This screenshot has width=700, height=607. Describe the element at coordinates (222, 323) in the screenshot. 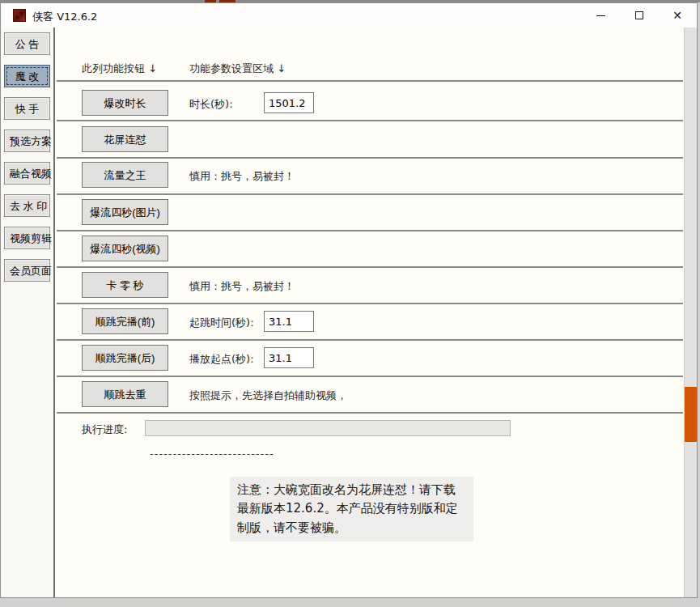

I see `jump-time-label: 起跳时间(秒):` at that location.